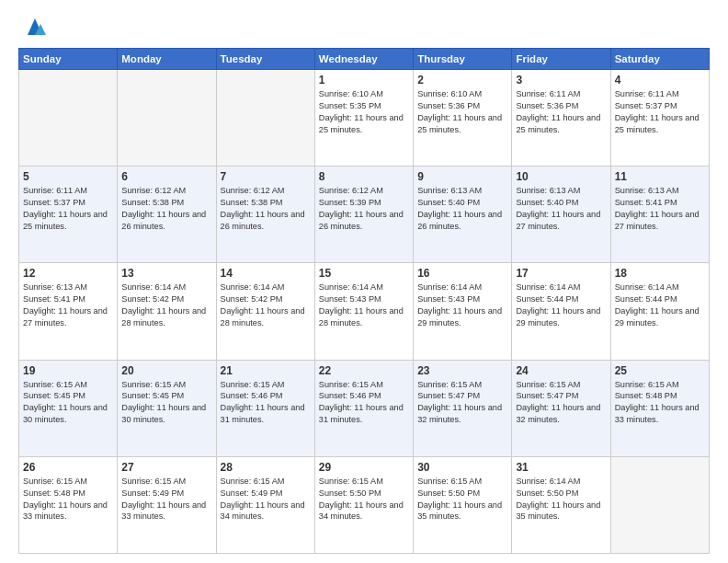  I want to click on day-header-tuesday: Tuesday, so click(265, 59).